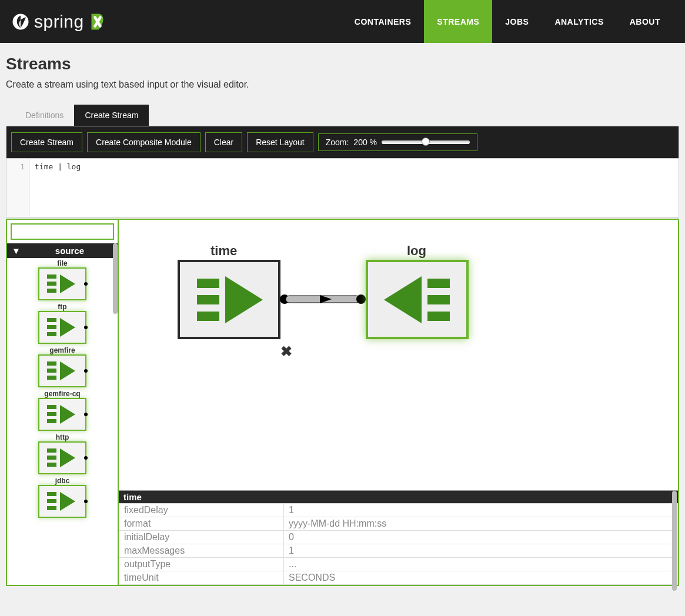 This screenshot has height=616, width=685. Describe the element at coordinates (62, 323) in the screenshot. I see `palette-item-ftp: ftp` at that location.